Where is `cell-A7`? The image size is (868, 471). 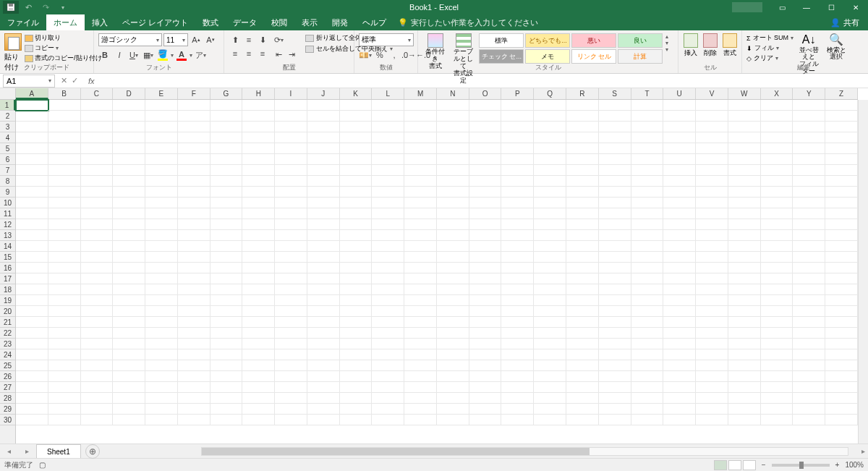
cell-A7 is located at coordinates (32, 171).